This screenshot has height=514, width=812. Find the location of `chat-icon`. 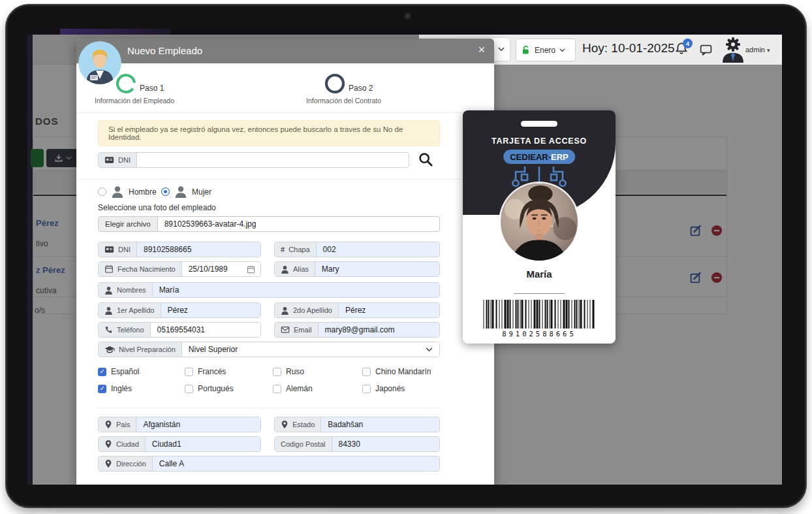

chat-icon is located at coordinates (706, 50).